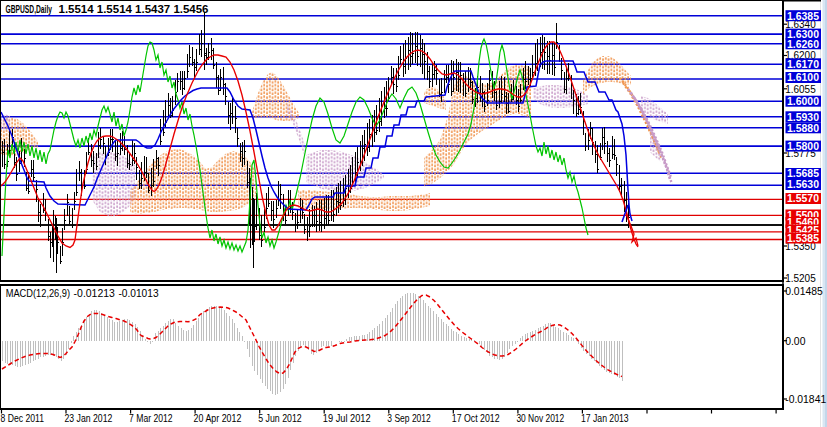 The image size is (827, 427). I want to click on svg-text: 1.5514 1.5514 1.5437 1.5456, so click(134, 9).